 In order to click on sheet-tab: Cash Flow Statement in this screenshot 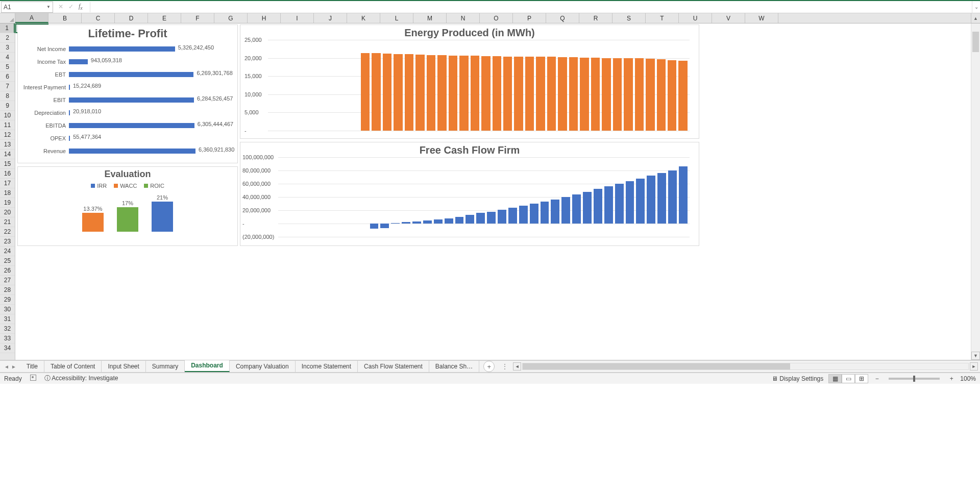, I will do `click(394, 366)`.